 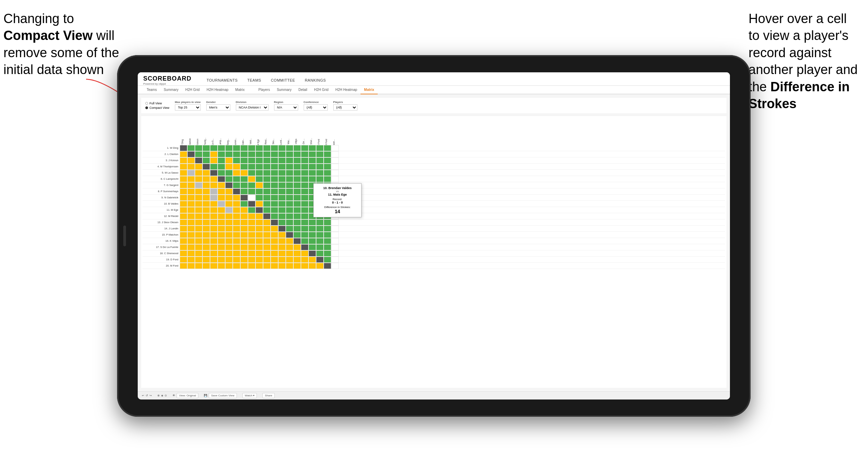 What do you see at coordinates (218, 90) in the screenshot?
I see `tab-h2h-heatmap1: H2H Heatmap` at bounding box center [218, 90].